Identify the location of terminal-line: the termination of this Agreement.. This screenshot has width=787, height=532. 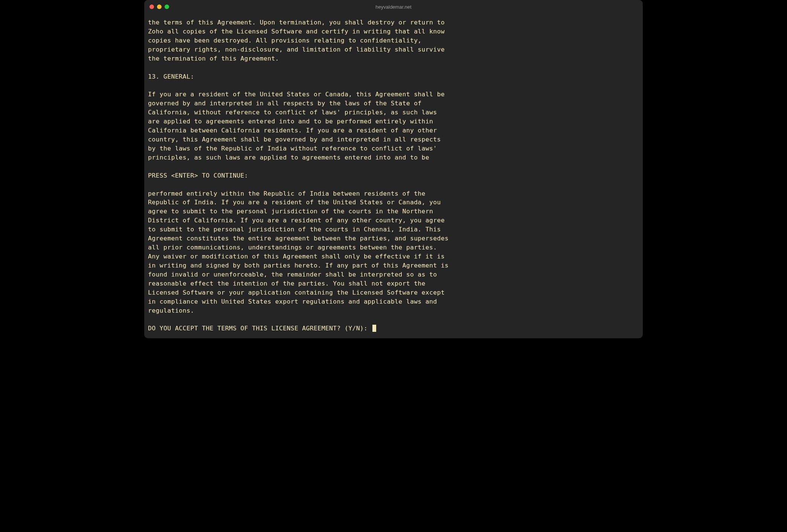
(394, 59).